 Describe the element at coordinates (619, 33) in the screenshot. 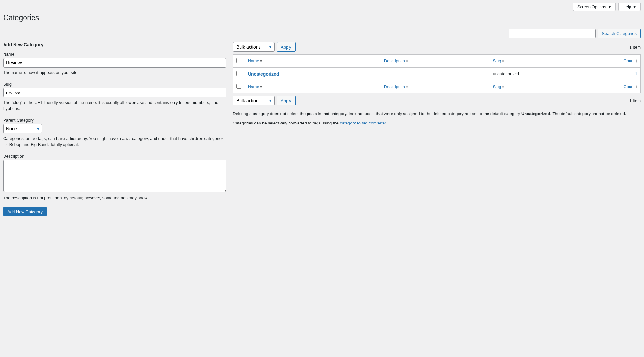

I see `search-button: Search Categories` at that location.